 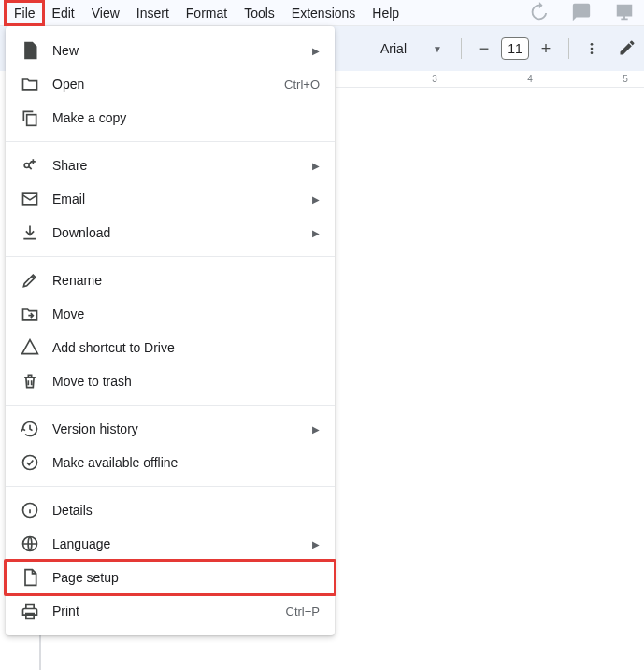 What do you see at coordinates (592, 49) in the screenshot?
I see `more-button` at bounding box center [592, 49].